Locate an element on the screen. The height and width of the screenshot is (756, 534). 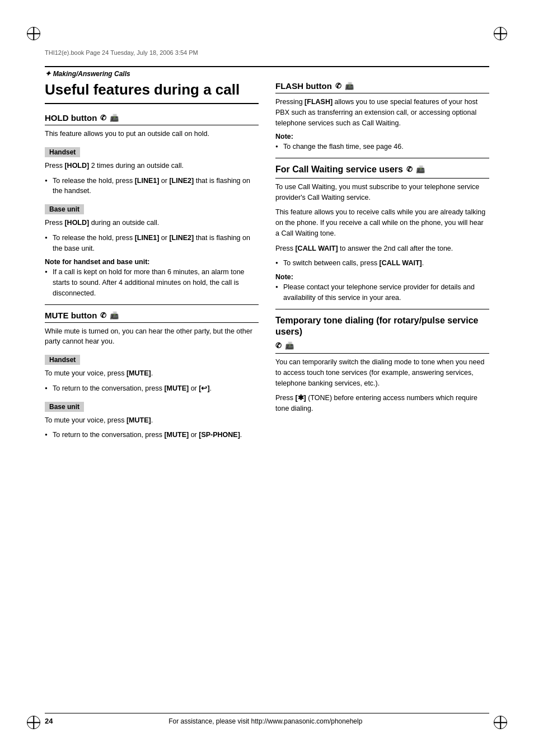
mute-base-text: To mute your voice, press [MUTE]. is located at coordinates (152, 421).